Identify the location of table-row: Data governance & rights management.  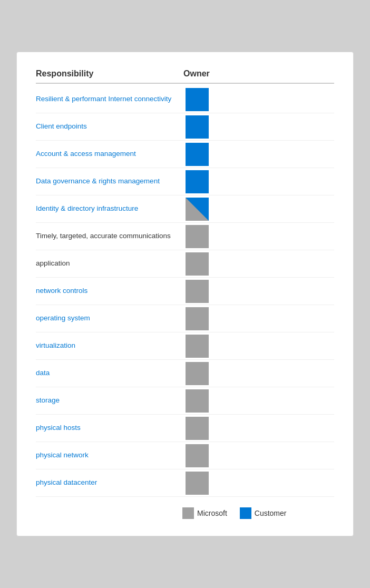
(185, 182).